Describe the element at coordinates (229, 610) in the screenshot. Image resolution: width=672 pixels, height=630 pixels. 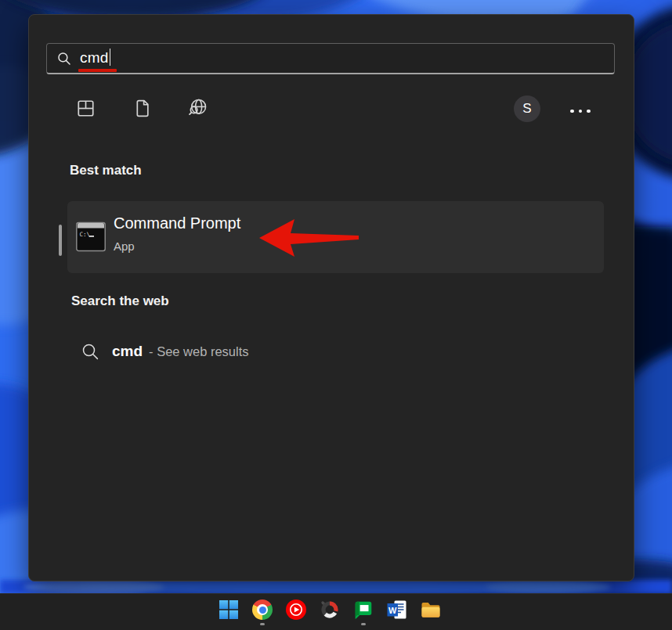
I see `start-icon` at that location.